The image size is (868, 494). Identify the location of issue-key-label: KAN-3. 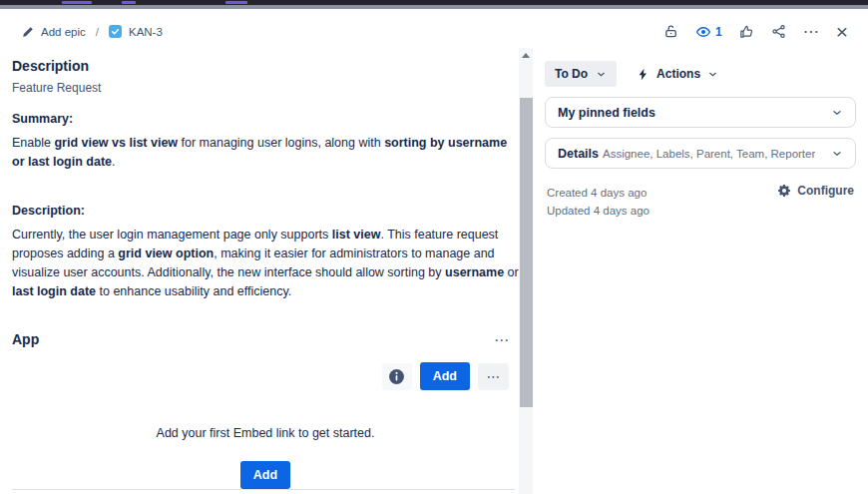
(146, 32).